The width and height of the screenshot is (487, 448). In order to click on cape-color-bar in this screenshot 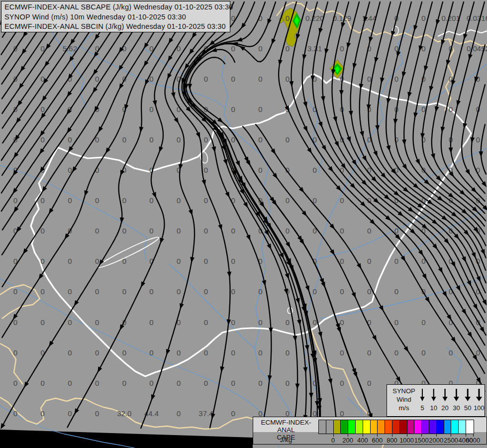, I will do `click(396, 427)`.